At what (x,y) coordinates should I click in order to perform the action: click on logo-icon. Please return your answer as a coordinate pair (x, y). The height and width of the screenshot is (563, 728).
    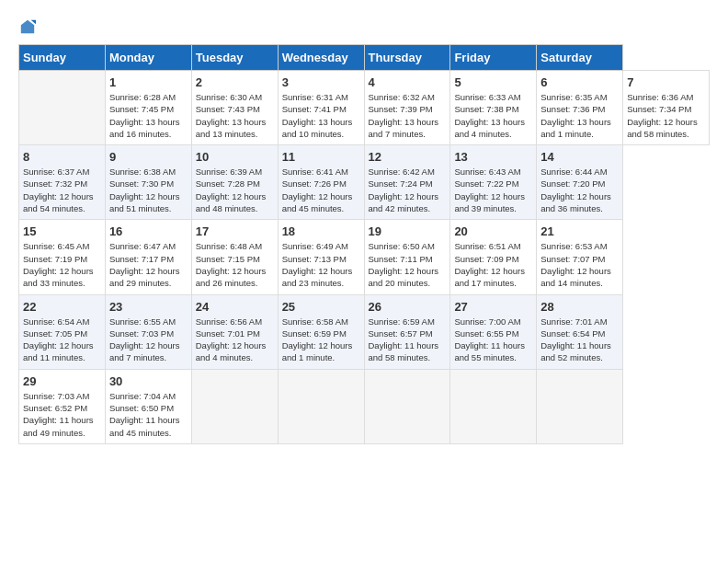
    Looking at the image, I should click on (28, 27).